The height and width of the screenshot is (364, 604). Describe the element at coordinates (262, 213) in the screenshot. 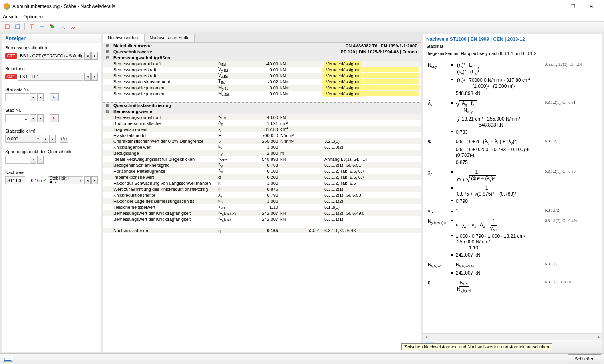

I see `table-row: Bemessungswert der KnicktragfähigkeitNy,…` at that location.